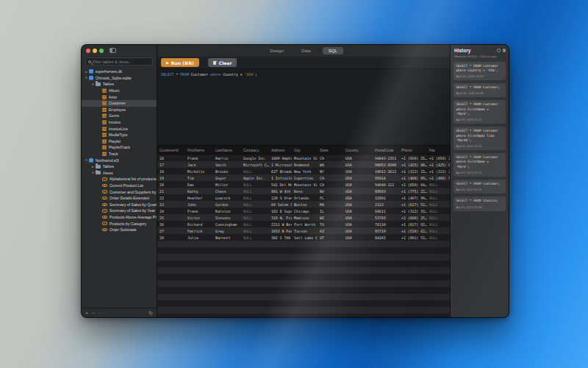 This screenshot has height=368, width=588. What do you see at coordinates (281, 224) in the screenshot?
I see `table-cell: 2211 W Berr…` at bounding box center [281, 224].